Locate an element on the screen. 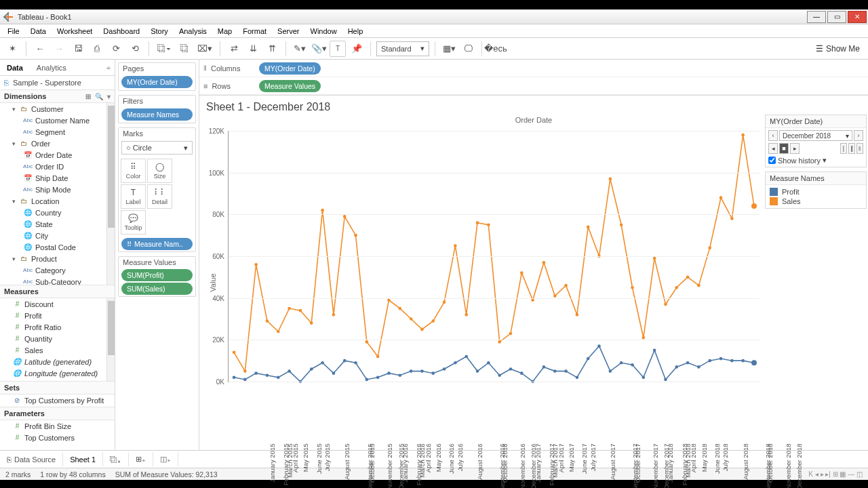  dim-field: 📅Order Date is located at coordinates (53, 155).